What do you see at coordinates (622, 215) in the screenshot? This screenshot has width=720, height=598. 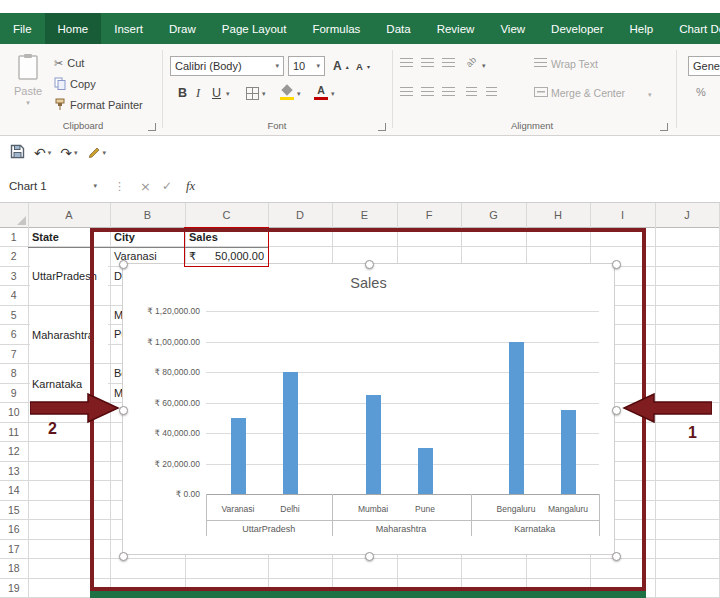 I see `col-header-I: I` at bounding box center [622, 215].